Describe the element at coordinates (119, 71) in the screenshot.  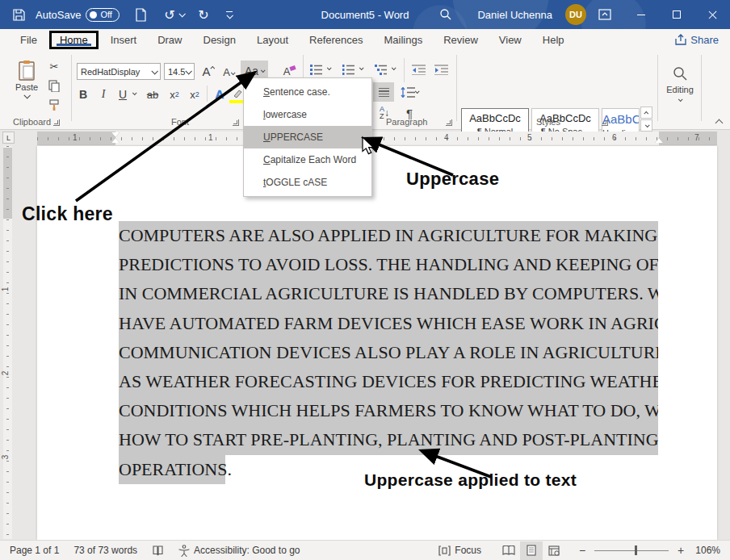
I see `font-name-combo: RedHatDisplay` at that location.